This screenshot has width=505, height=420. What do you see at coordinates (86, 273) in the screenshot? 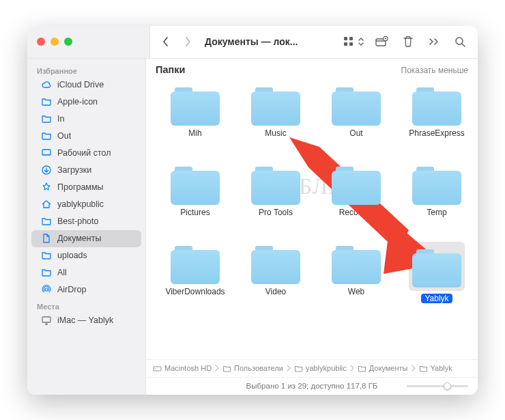
I see `sidebar-item-all: All` at bounding box center [86, 273].